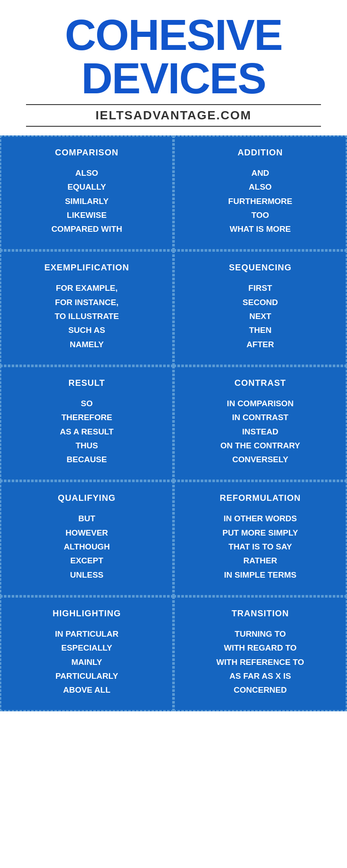  I want to click on list-item: PARTICULARLY, so click(87, 676).